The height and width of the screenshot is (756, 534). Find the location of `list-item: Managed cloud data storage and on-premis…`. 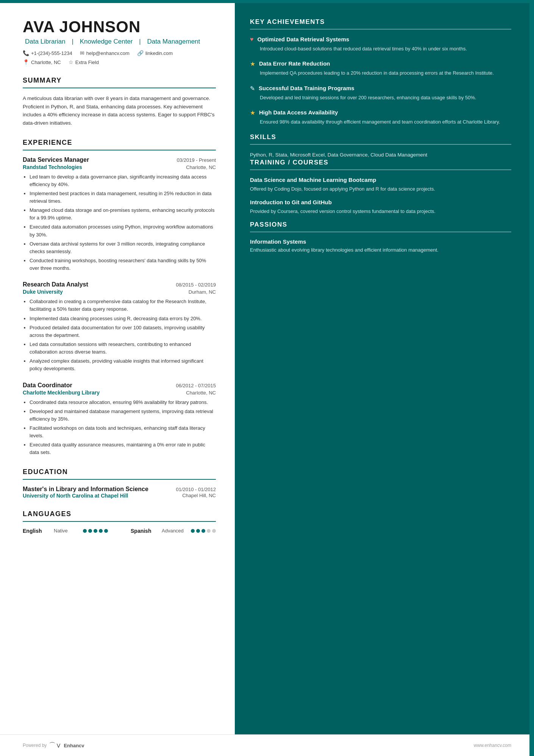

list-item: Managed cloud data storage and on-premis… is located at coordinates (123, 214).